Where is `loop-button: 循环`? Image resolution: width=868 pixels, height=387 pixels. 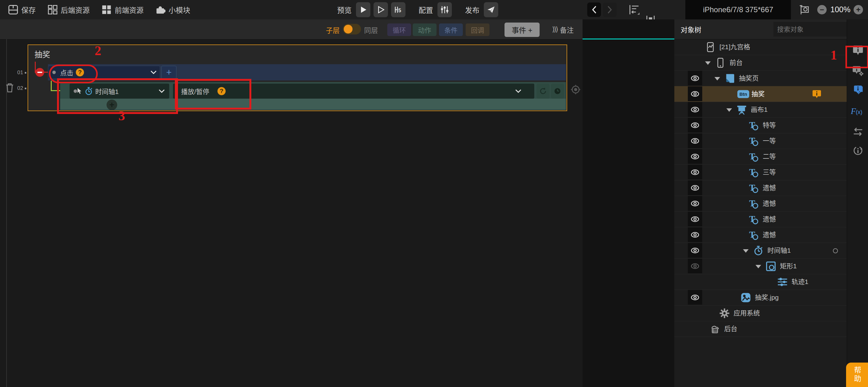
loop-button: 循环 is located at coordinates (399, 30).